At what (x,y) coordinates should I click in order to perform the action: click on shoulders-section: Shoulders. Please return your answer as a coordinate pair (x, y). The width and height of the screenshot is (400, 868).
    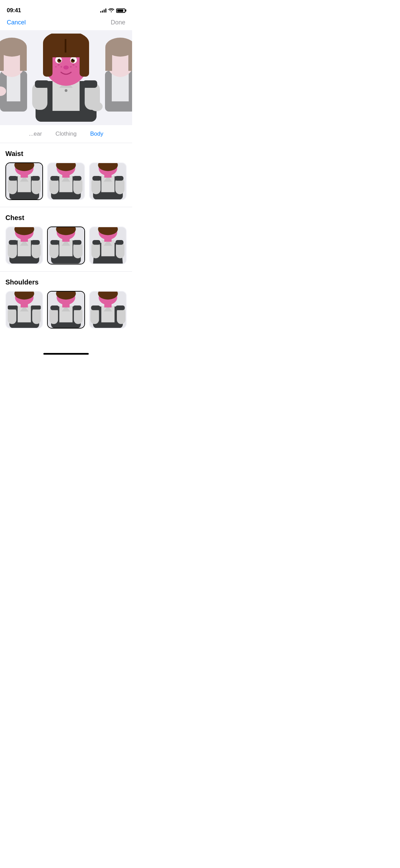
    Looking at the image, I should click on (66, 303).